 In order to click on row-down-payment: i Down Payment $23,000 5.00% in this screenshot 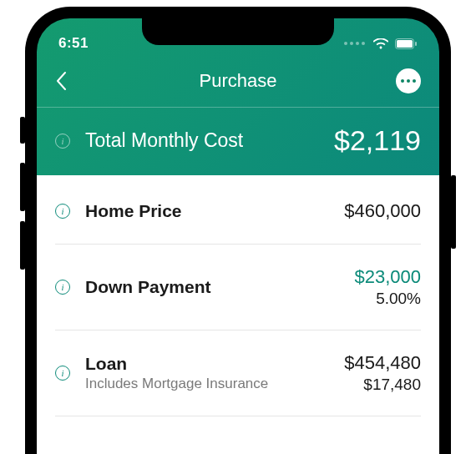, I will do `click(238, 287)`.